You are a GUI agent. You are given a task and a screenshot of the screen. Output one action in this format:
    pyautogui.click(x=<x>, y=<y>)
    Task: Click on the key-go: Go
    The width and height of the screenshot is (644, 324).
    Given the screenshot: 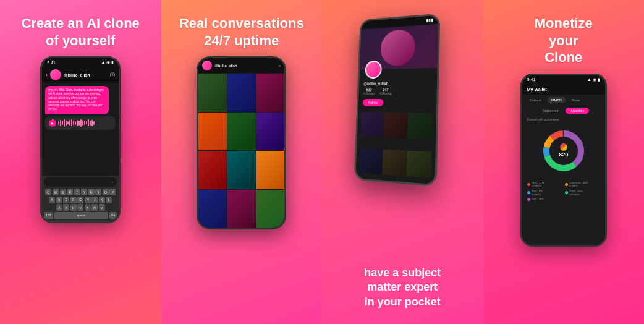 What is the action you would take?
    pyautogui.click(x=114, y=215)
    